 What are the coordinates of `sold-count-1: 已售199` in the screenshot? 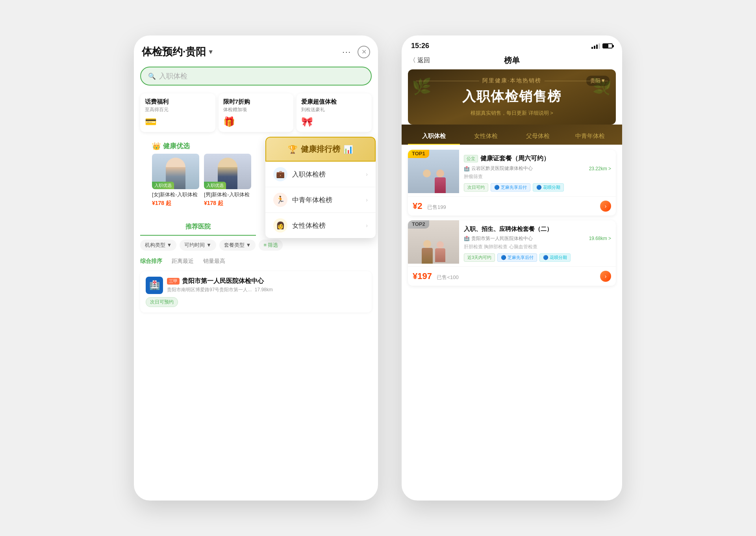 It's located at (437, 207).